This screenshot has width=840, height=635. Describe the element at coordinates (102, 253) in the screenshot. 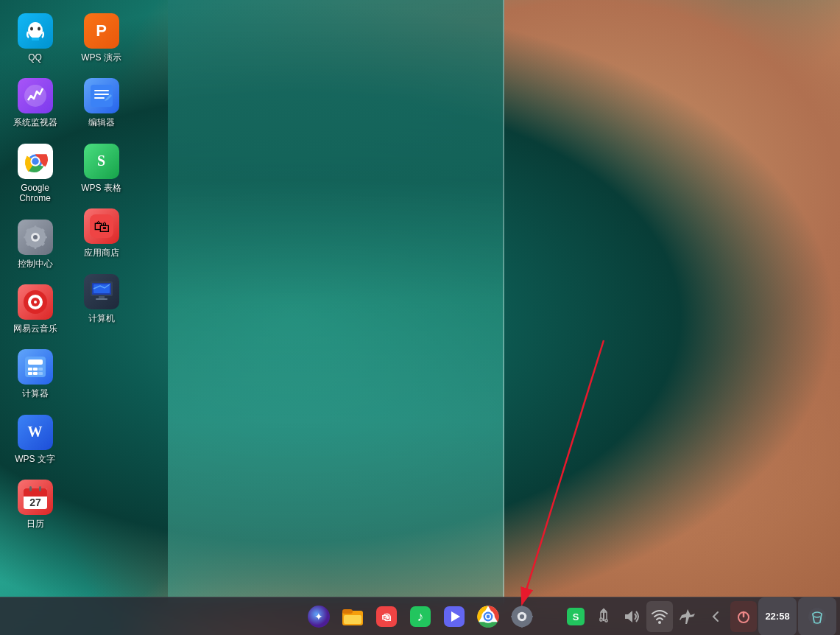

I see `appstore-label: 应用商店` at that location.